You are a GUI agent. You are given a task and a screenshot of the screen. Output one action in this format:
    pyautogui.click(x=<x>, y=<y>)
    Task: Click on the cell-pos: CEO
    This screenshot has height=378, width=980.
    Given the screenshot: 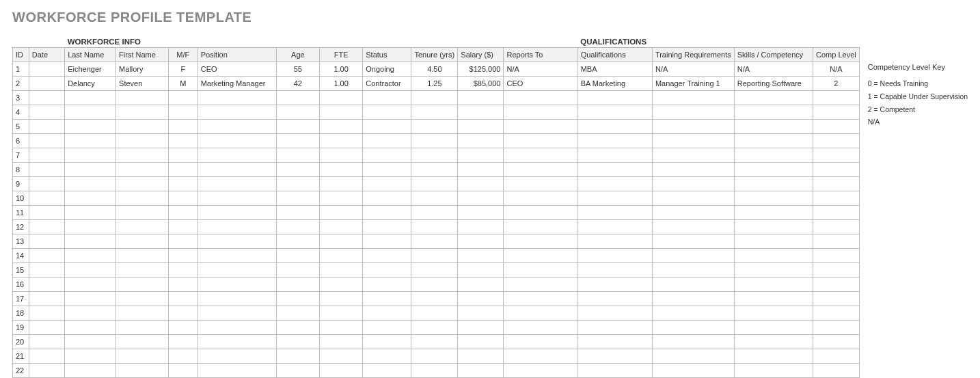 What is the action you would take?
    pyautogui.click(x=236, y=68)
    